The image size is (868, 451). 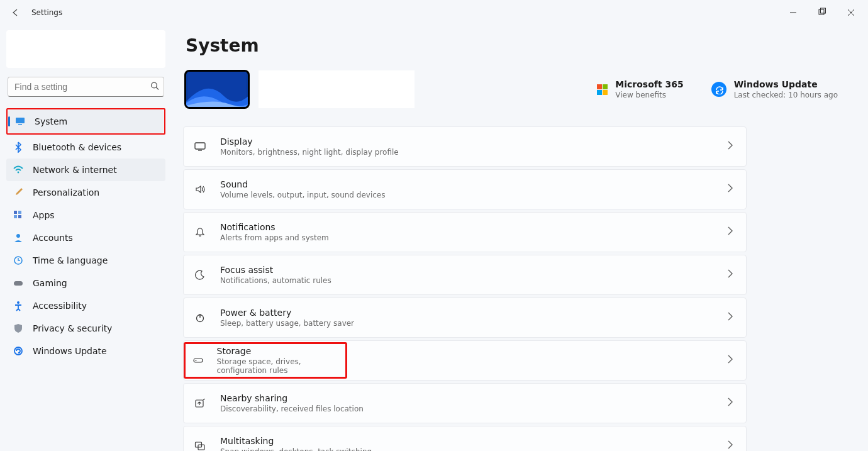 What do you see at coordinates (18, 351) in the screenshot?
I see `update-icon` at bounding box center [18, 351].